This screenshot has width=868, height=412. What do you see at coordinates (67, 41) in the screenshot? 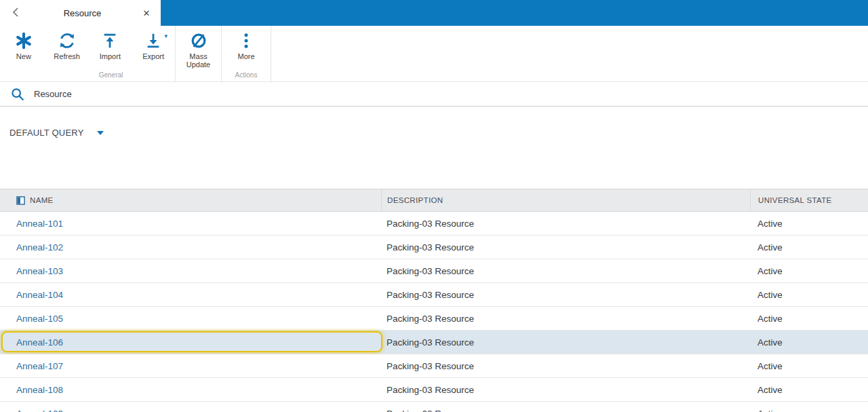
I see `refresh-icon` at bounding box center [67, 41].